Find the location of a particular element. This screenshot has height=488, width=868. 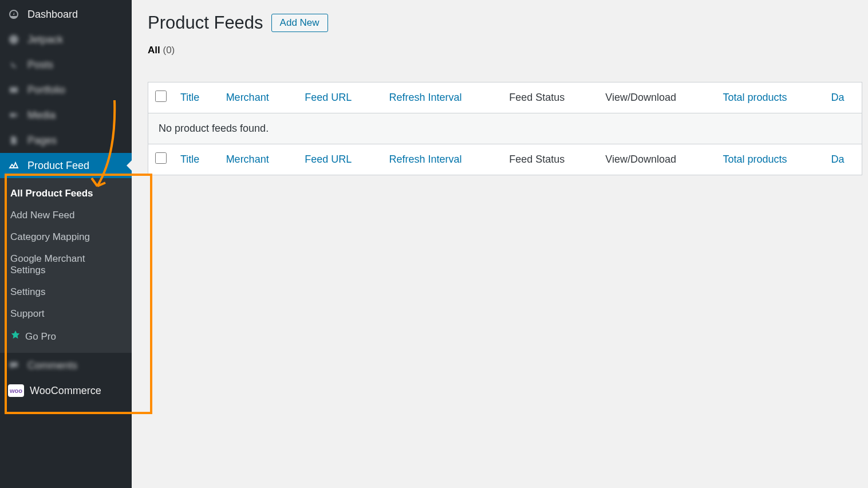

page-header: Product Feeds Add New is located at coordinates (505, 23).